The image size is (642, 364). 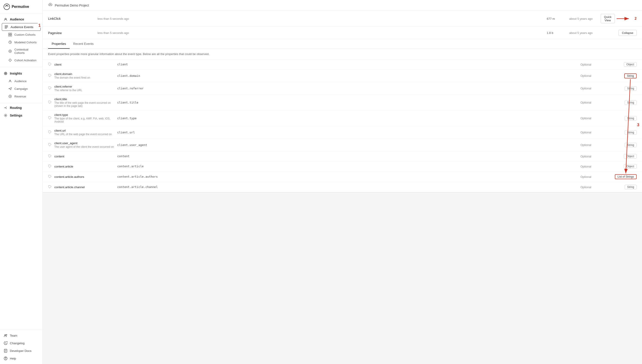 I want to click on sidebar-item-help: Help, so click(x=21, y=358).